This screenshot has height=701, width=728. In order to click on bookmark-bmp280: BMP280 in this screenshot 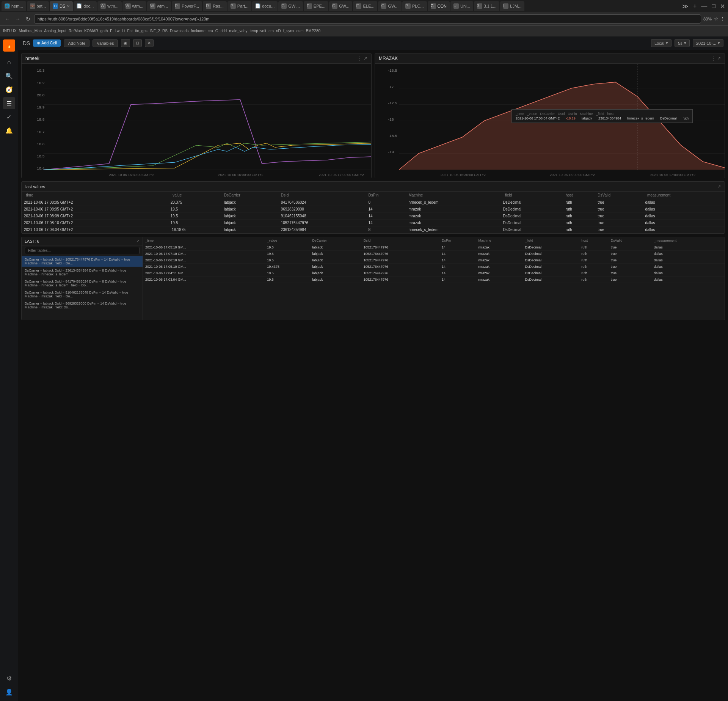, I will do `click(313, 31)`.